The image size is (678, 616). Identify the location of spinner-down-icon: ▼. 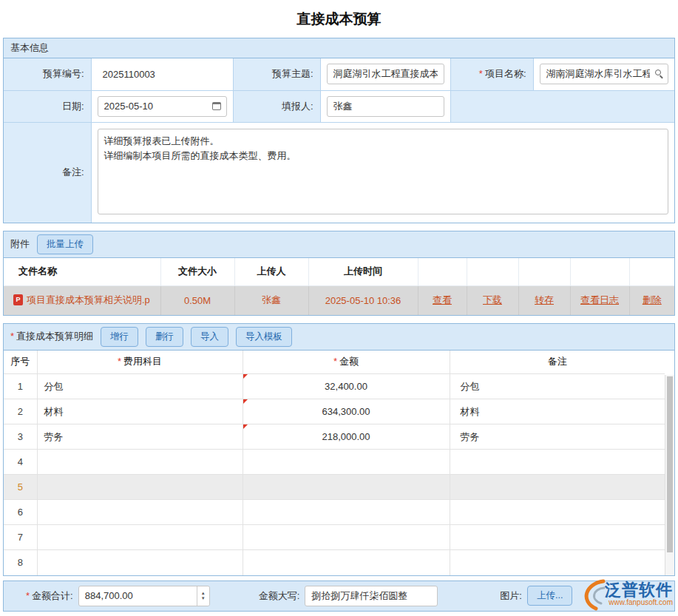
(203, 599).